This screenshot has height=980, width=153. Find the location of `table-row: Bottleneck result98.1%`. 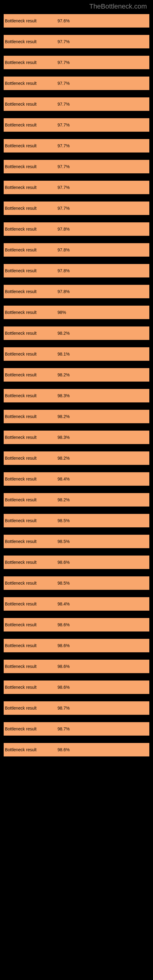

table-row: Bottleneck result98.1% is located at coordinates (76, 354).